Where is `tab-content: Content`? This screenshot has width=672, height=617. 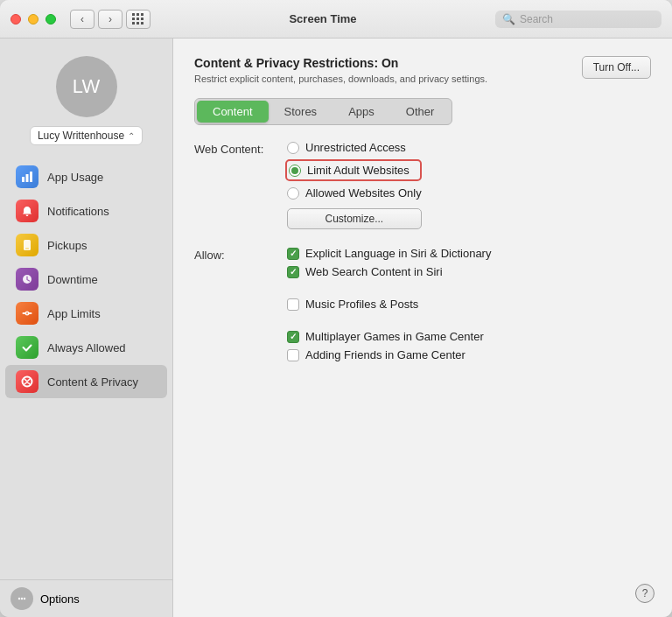 tab-content: Content is located at coordinates (233, 112).